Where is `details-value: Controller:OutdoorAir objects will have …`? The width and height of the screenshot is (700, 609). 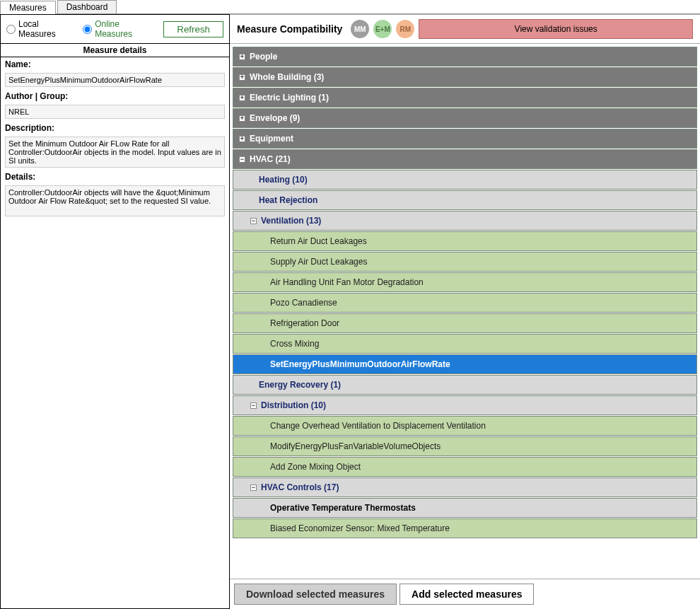
details-value: Controller:OutdoorAir objects will have … is located at coordinates (115, 201).